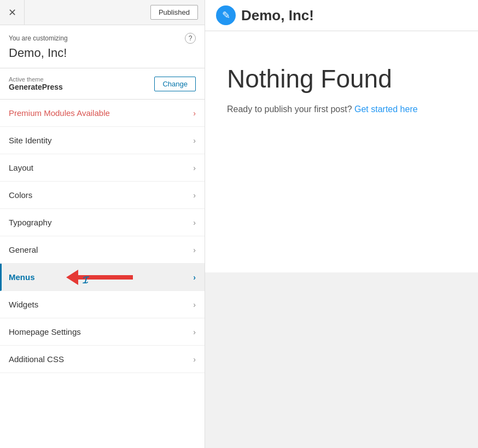 Image resolution: width=478 pixels, height=448 pixels. Describe the element at coordinates (102, 141) in the screenshot. I see `sidebar-item-site-identity: Site Identity ›` at that location.